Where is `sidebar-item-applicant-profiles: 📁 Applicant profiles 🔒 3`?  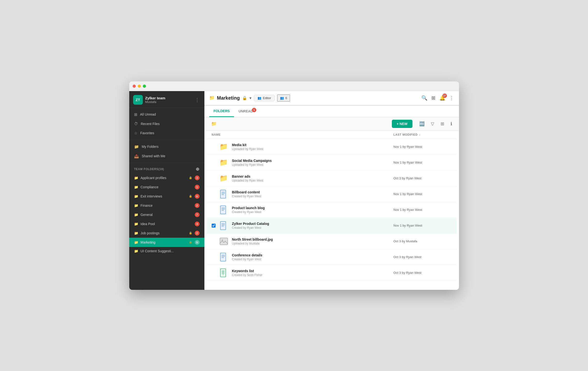
sidebar-item-applicant-profiles: 📁 Applicant profiles 🔒 3 is located at coordinates (167, 178).